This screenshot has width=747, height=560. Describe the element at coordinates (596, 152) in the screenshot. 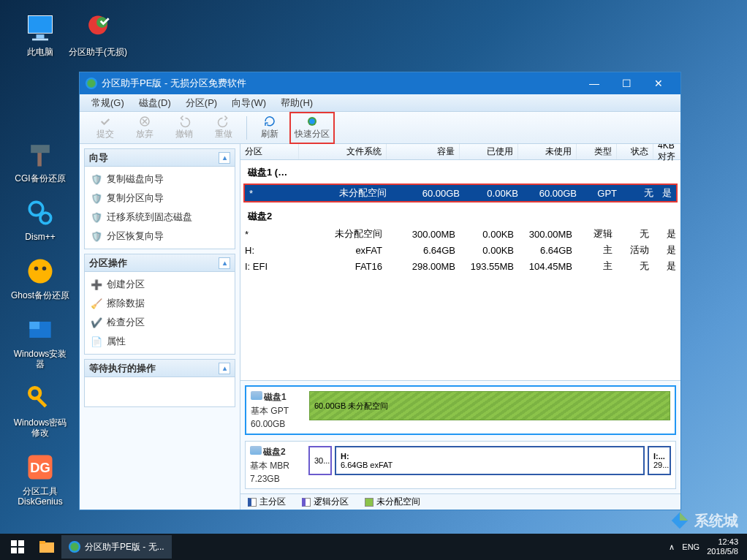

I see `th-type: 类型` at that location.